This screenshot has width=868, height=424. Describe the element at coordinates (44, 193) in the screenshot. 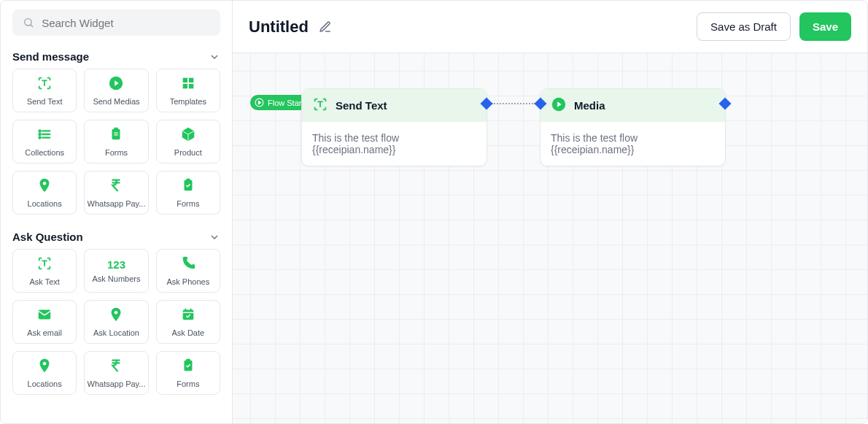

I see `widget-locations: Locations` at that location.